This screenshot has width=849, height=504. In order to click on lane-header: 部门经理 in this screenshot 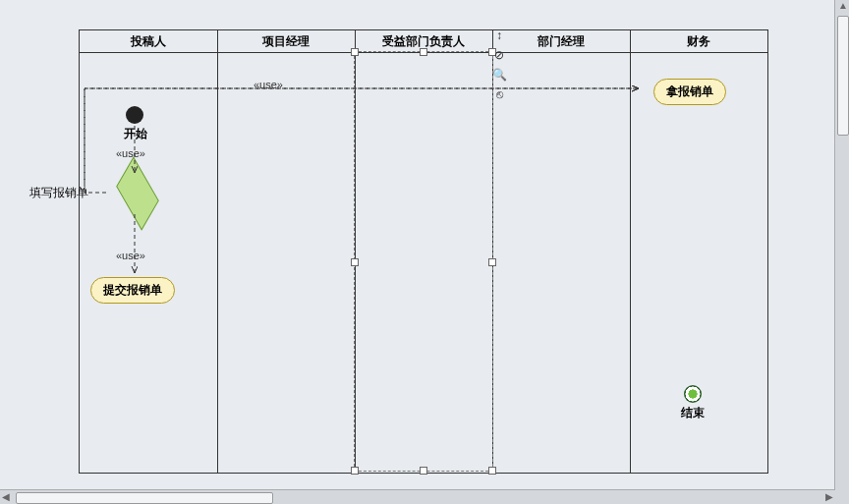, I will do `click(561, 41)`.